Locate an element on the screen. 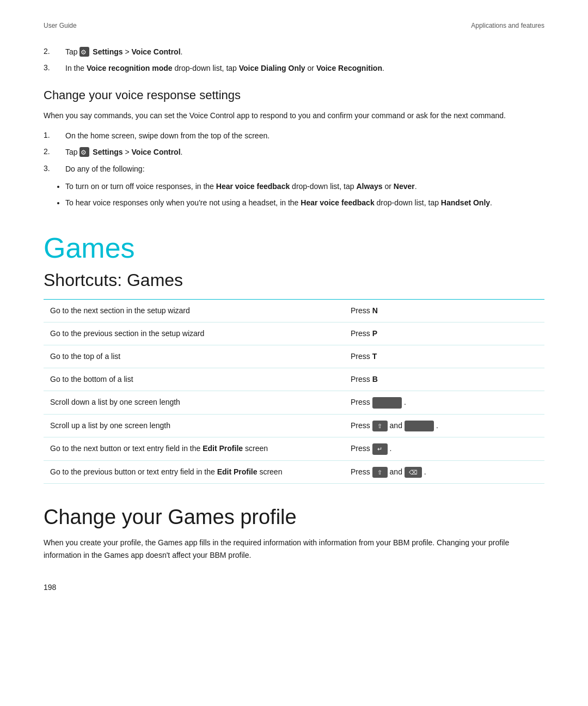 This screenshot has height=706, width=588. step-item: 3. In the Voice recognition mode drop-do… is located at coordinates (294, 68).